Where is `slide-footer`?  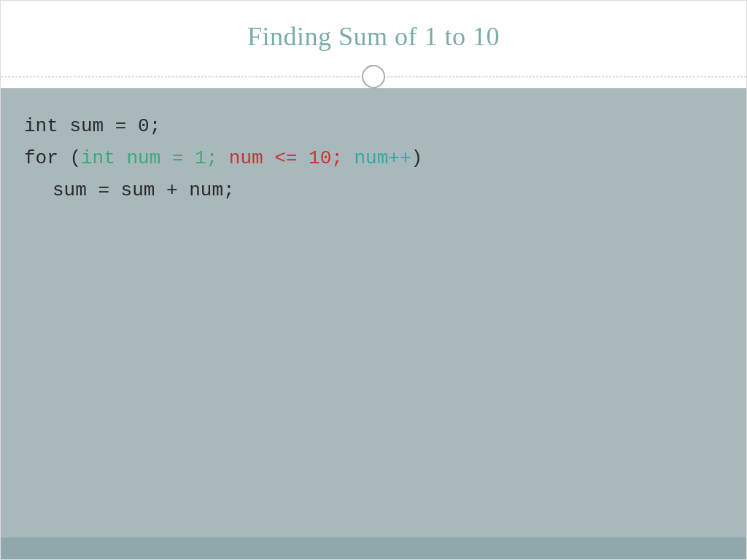 slide-footer is located at coordinates (374, 548).